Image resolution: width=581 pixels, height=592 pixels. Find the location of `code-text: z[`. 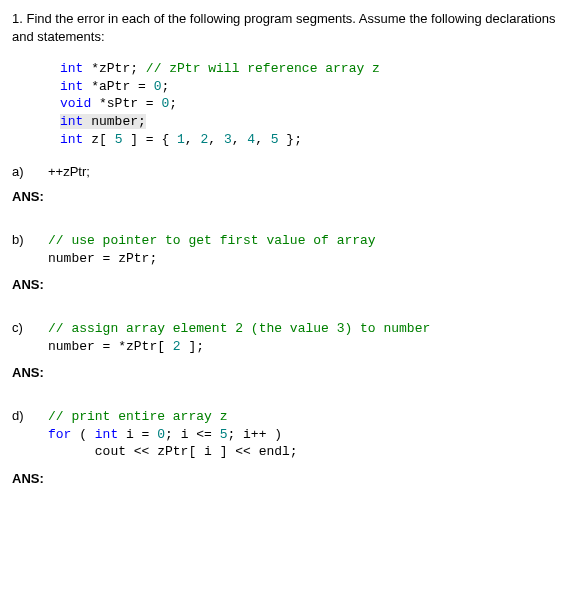

code-text: z[ is located at coordinates (98, 140).